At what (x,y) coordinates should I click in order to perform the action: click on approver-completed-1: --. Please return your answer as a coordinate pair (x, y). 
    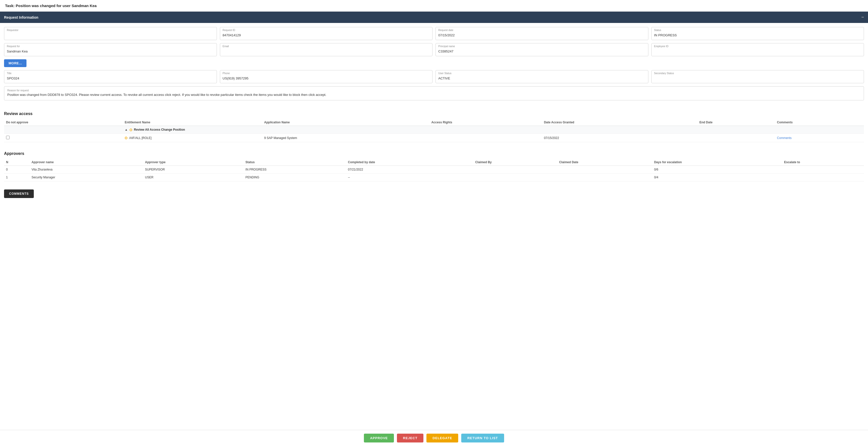
    Looking at the image, I should click on (410, 177).